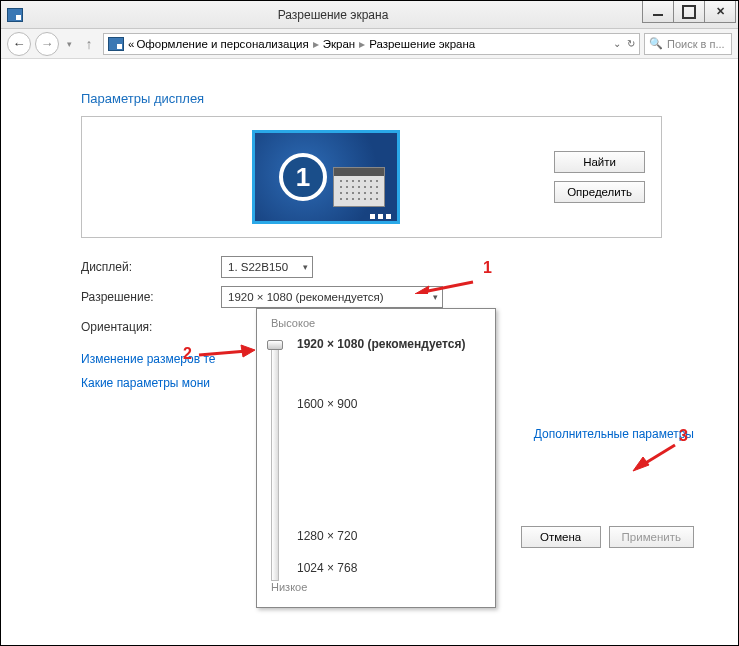  Describe the element at coordinates (600, 162) in the screenshot. I see `find-button: Найти` at that location.